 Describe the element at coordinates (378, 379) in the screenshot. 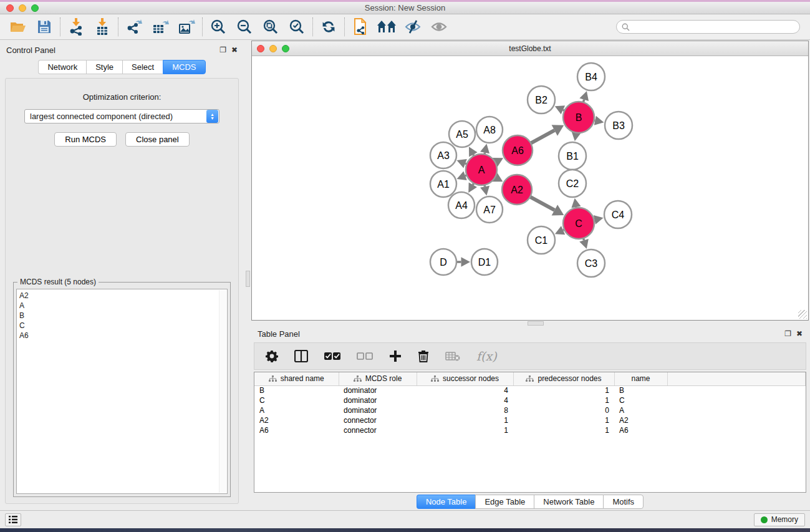

I see `column-header-MCDS-role: MCDS role` at that location.